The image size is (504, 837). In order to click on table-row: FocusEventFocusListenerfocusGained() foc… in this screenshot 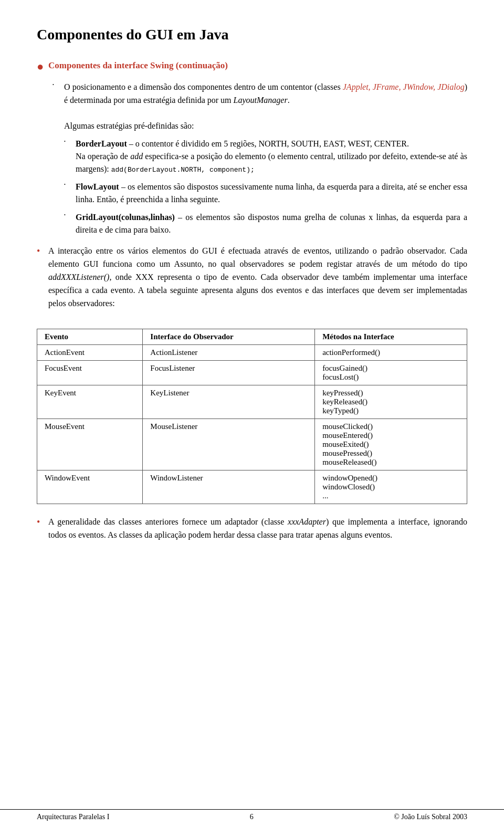, I will do `click(252, 373)`.